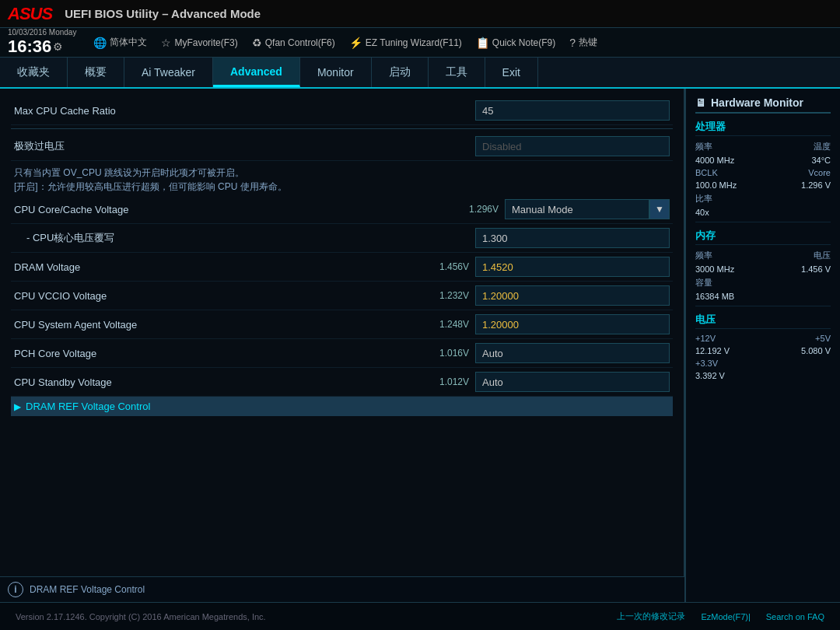 The height and width of the screenshot is (630, 840). What do you see at coordinates (336, 72) in the screenshot?
I see `tab-monitor: Monitor` at bounding box center [336, 72].